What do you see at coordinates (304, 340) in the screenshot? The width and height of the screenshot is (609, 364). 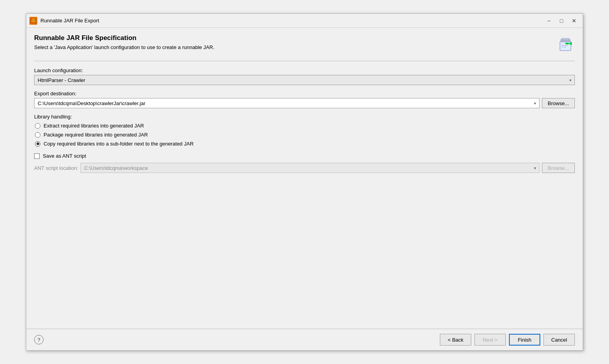 I see `footer-area: ? < Back Next > Finish Cancel` at bounding box center [304, 340].